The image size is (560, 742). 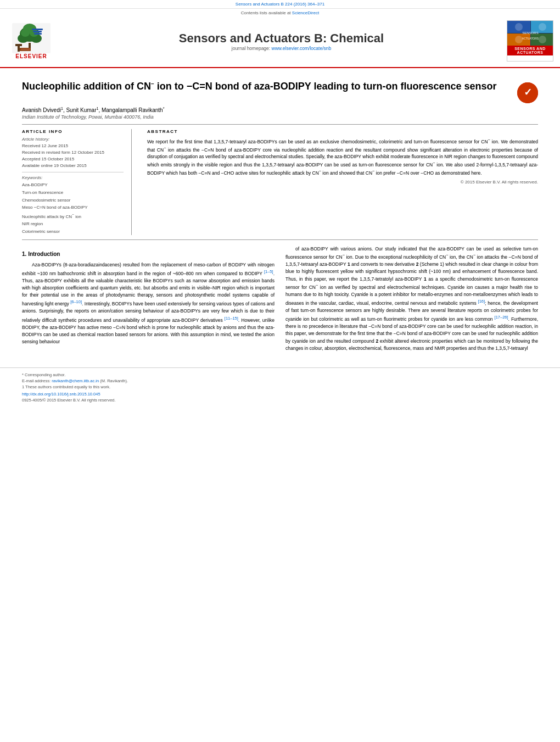 What do you see at coordinates (482, 301) in the screenshot?
I see `ref-16: [16]` at bounding box center [482, 301].